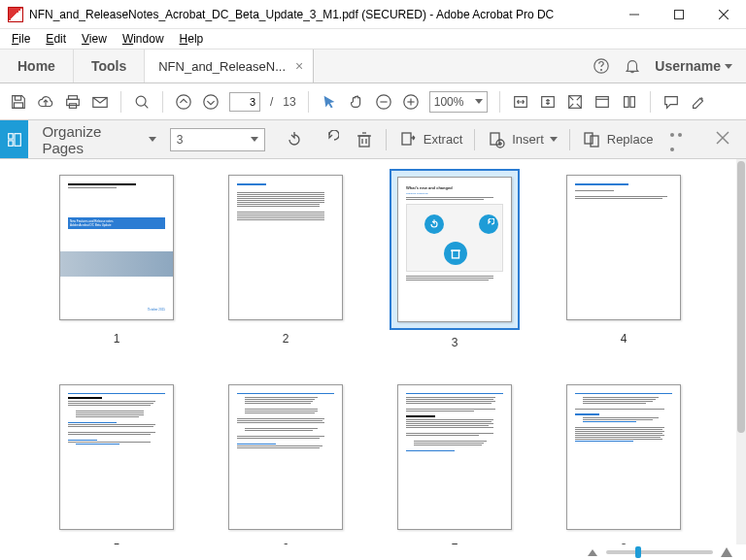  I want to click on rotate-ccw-button, so click(294, 140).